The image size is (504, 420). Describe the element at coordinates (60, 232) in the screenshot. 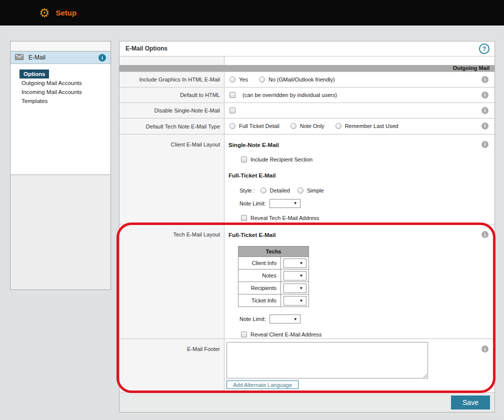

I see `sidebar-lower-area` at that location.